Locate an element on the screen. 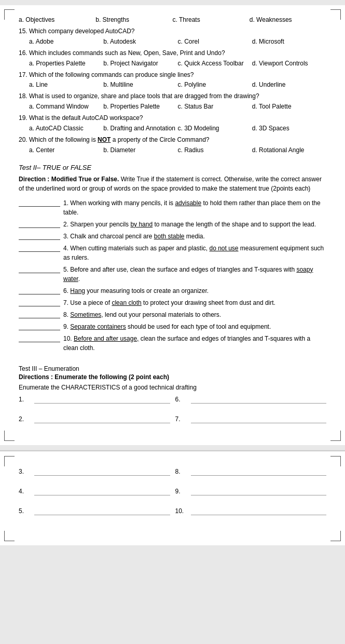 The image size is (345, 644). enum-num-4: 4. is located at coordinates (26, 491).